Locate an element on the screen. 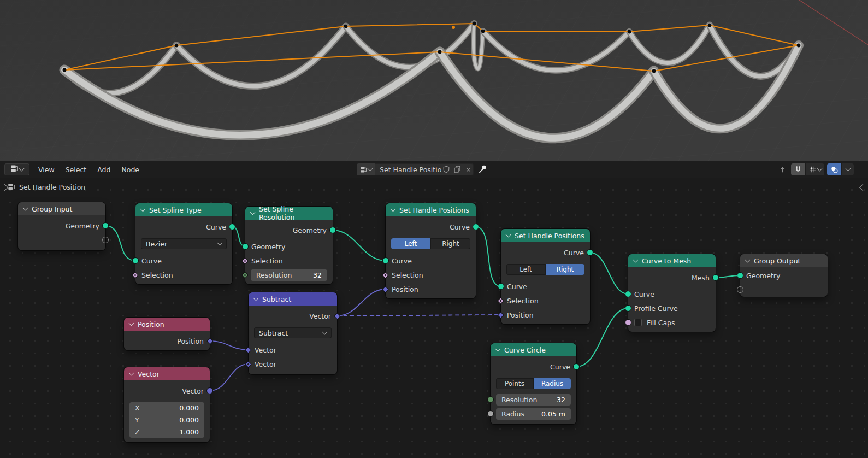 The height and width of the screenshot is (458, 868). node-set-handle-positions-right: Set Handle Positions Curve Left Right Cu… is located at coordinates (545, 277).